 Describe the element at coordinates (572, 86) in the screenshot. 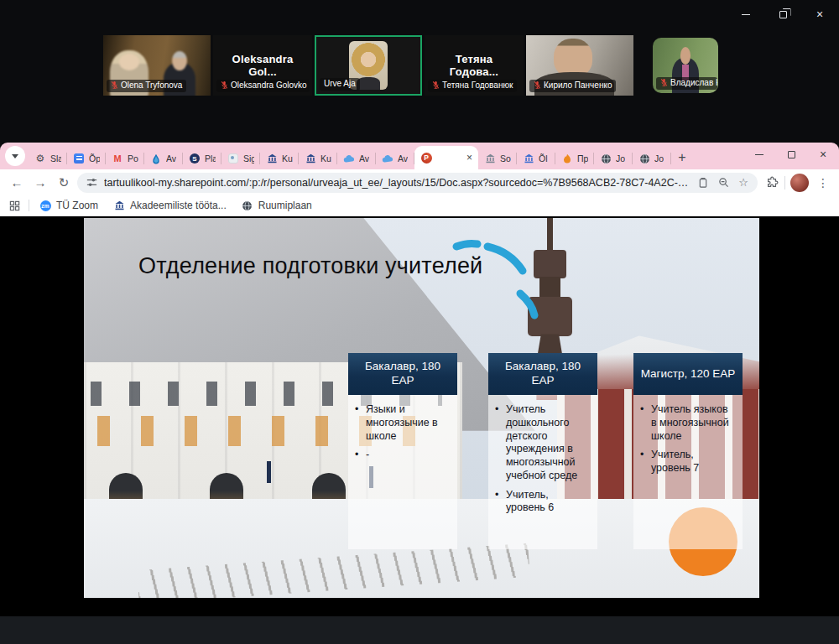

I see `participant-name-label: Кирило Панченко` at that location.